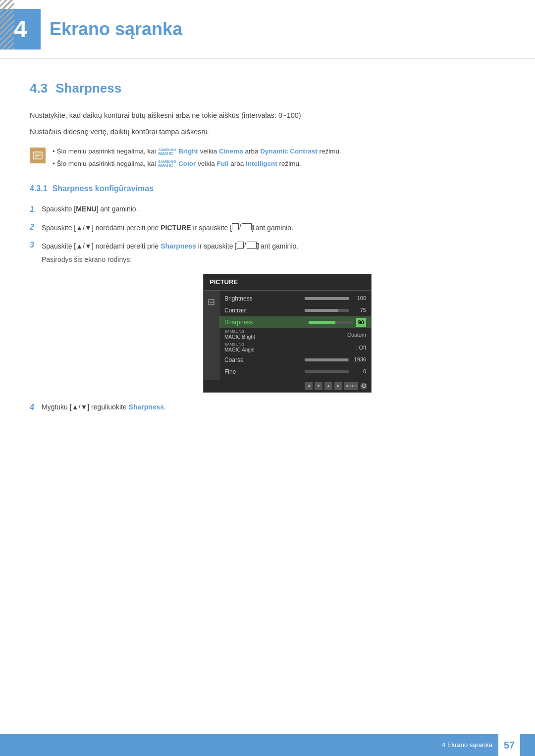 This screenshot has width=535, height=756. What do you see at coordinates (116, 29) in the screenshot?
I see `chapter-title: Ekrano sąranka` at bounding box center [116, 29].